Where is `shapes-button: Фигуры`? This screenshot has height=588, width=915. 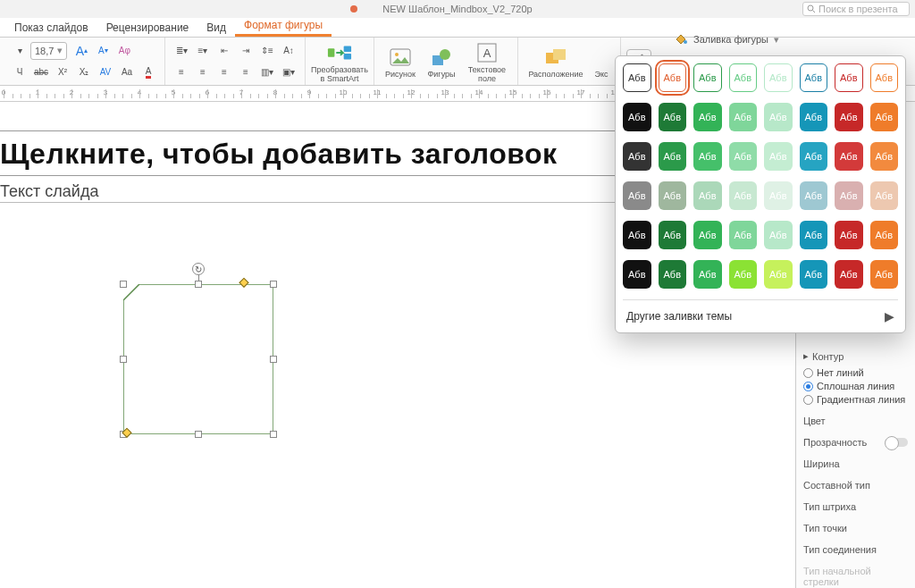
shapes-button: Фигуры is located at coordinates (441, 62).